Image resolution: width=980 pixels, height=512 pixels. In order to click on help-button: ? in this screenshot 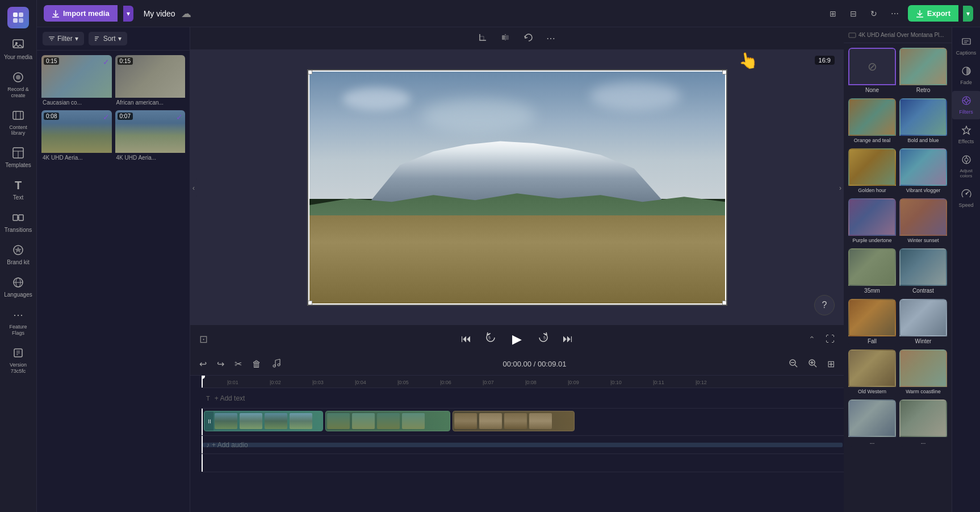, I will do `click(824, 305)`.